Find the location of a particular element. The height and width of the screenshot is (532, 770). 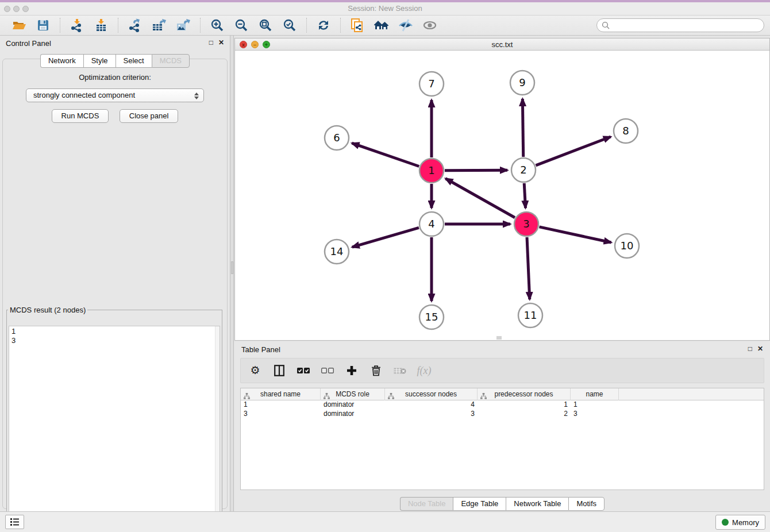

eye-icon is located at coordinates (430, 25).